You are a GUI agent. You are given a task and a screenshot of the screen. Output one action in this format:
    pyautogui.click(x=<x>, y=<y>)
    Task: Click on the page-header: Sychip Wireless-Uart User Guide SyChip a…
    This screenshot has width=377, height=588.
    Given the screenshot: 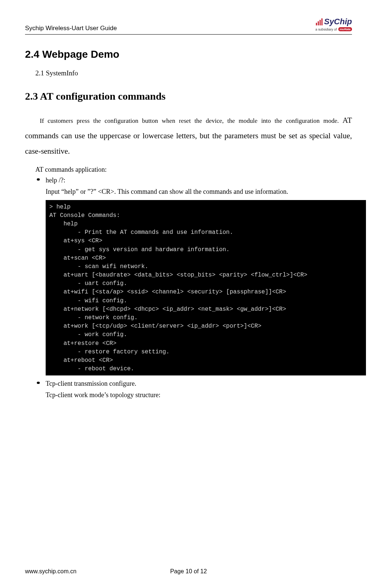 What is the action you would take?
    pyautogui.click(x=188, y=26)
    